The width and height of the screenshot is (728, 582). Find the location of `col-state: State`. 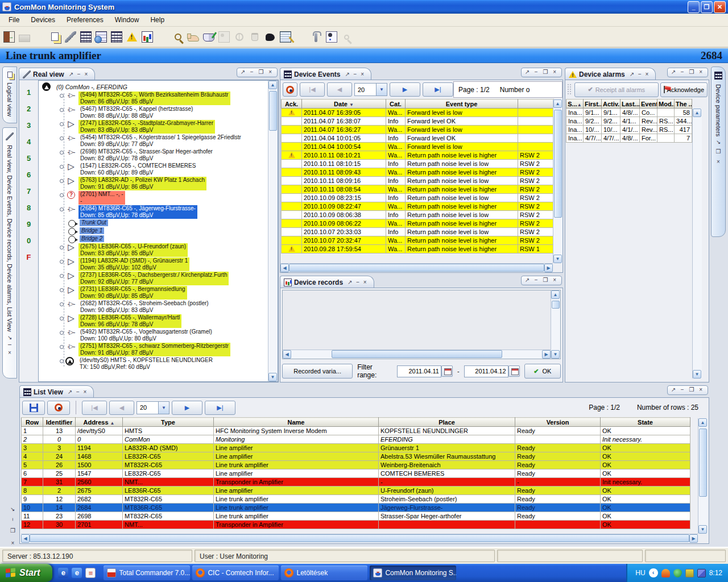

col-state: State is located at coordinates (646, 422).